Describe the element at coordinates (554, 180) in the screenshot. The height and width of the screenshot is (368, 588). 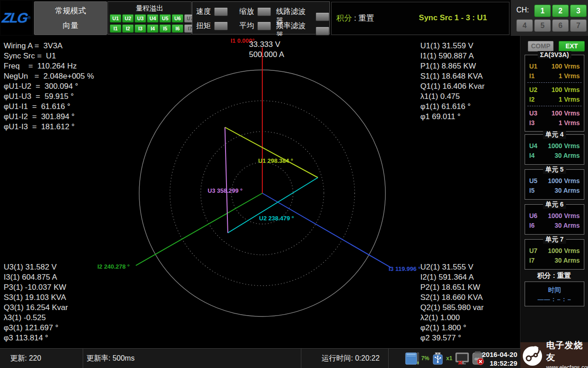
I see `unit-row-U5: U51000 Vrms` at that location.